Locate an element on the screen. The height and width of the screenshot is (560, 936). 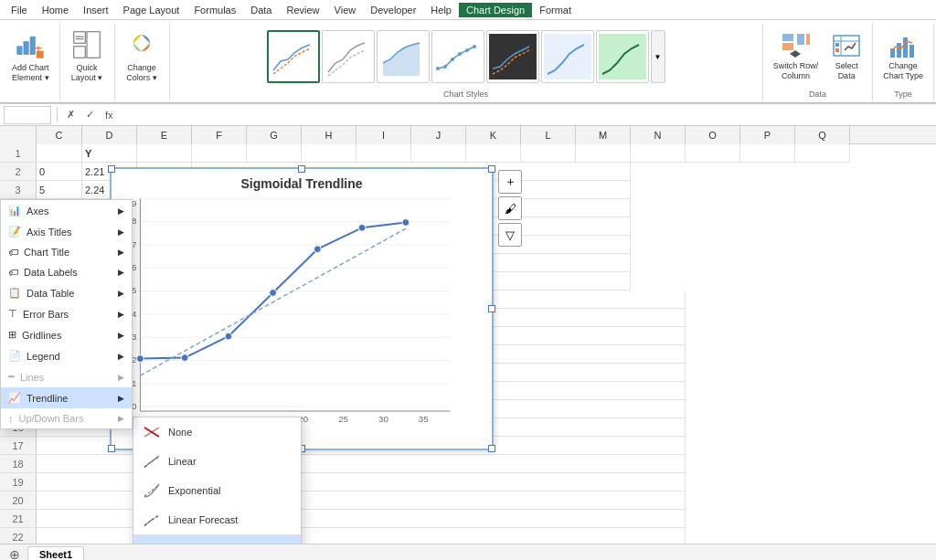
row-header-1: 1 is located at coordinates (18, 153).